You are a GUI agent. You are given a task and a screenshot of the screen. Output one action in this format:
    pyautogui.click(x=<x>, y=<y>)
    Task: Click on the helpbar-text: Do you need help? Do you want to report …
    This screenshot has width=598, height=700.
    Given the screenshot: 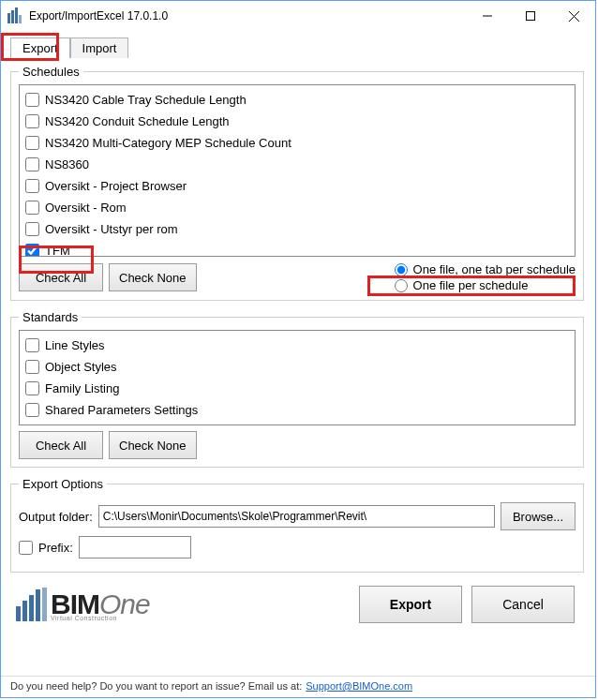 What is the action you would take?
    pyautogui.click(x=156, y=686)
    